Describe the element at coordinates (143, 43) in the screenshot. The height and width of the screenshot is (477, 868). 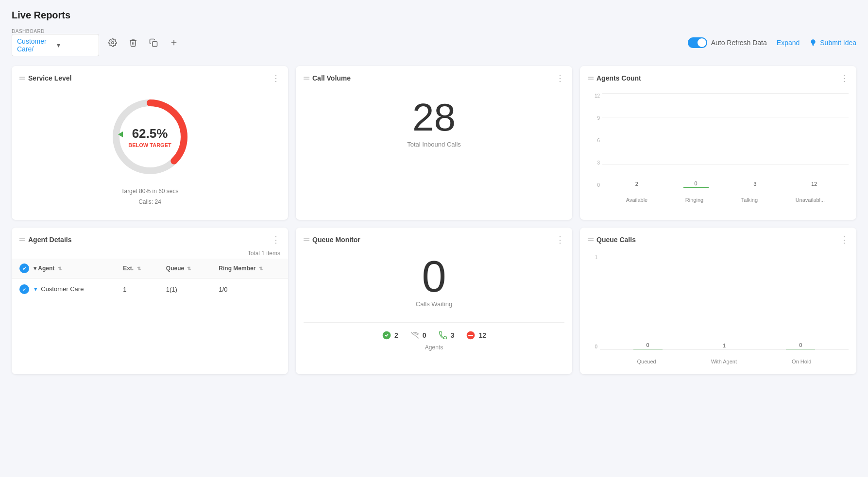
I see `toolbar-icons` at that location.